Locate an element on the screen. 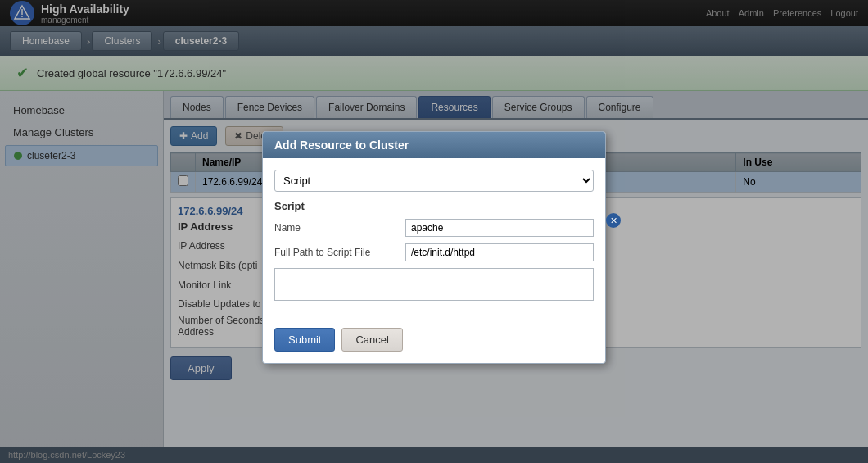 This screenshot has width=868, height=463. modal-header: Add Resource to Cluster is located at coordinates (434, 145).